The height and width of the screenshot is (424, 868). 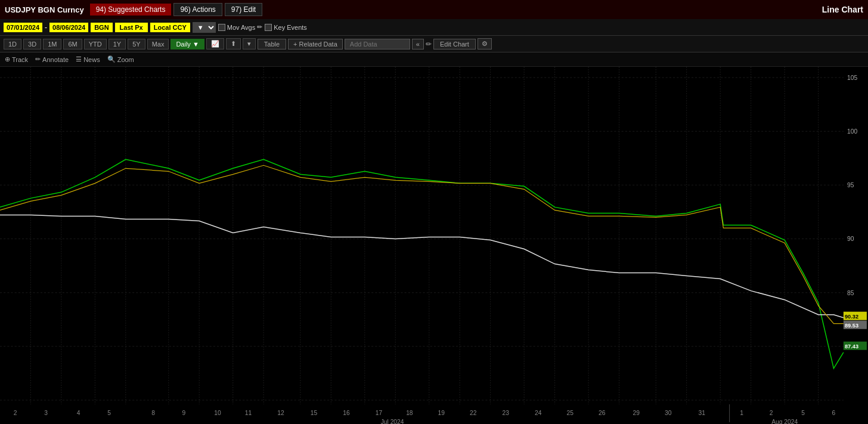 I want to click on date-end: 08/06/2024, so click(x=69, y=27).